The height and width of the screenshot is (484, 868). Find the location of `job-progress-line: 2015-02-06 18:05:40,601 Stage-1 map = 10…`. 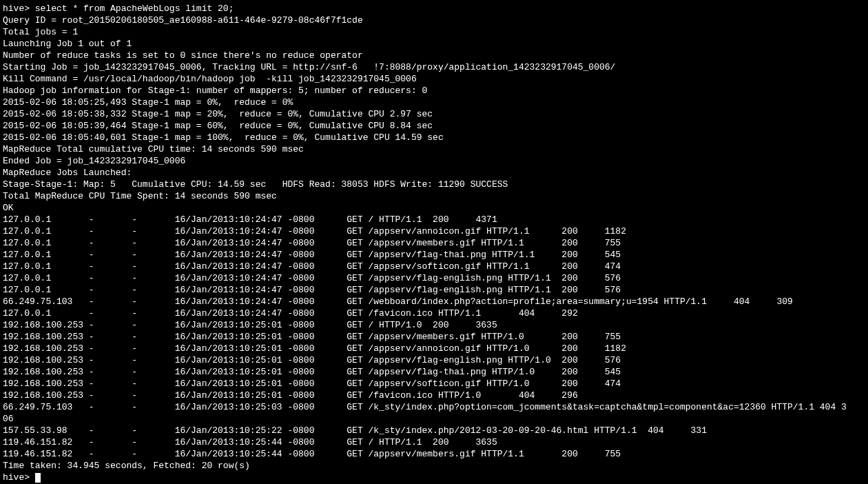

job-progress-line: 2015-02-06 18:05:40,601 Stage-1 map = 10… is located at coordinates (223, 138).